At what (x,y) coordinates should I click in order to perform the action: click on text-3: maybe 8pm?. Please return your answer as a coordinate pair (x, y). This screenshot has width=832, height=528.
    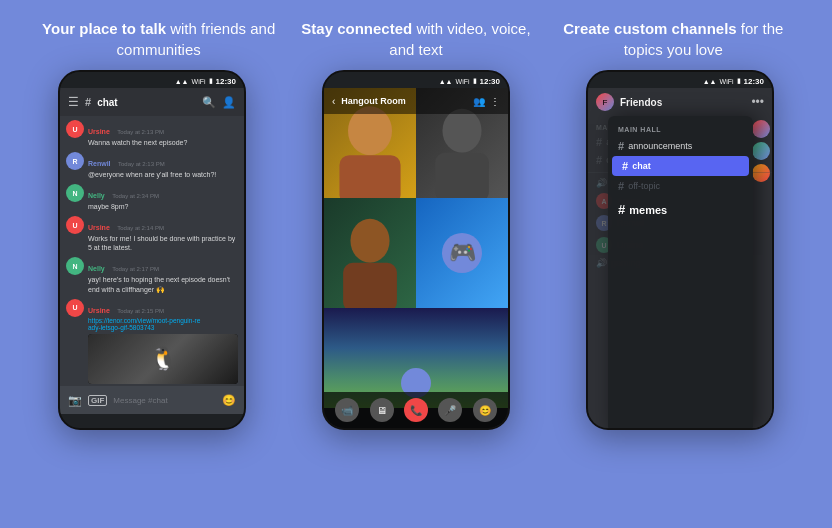
    Looking at the image, I should click on (163, 206).